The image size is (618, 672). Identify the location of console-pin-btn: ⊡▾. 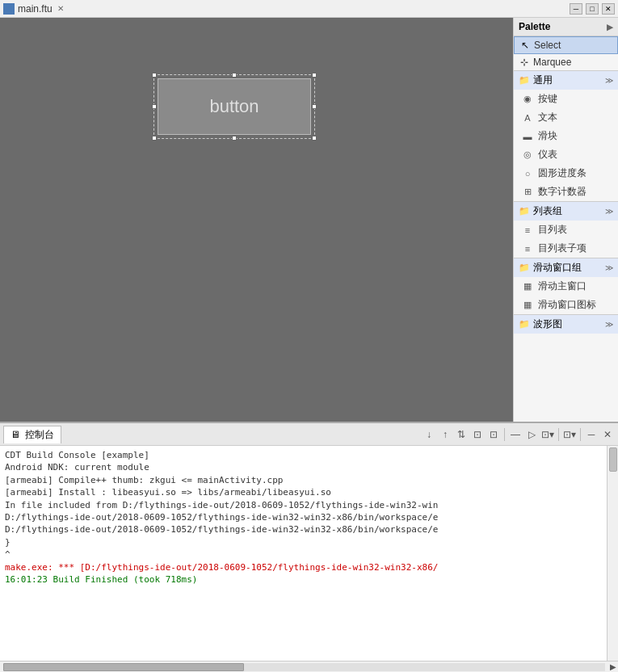
(570, 435).